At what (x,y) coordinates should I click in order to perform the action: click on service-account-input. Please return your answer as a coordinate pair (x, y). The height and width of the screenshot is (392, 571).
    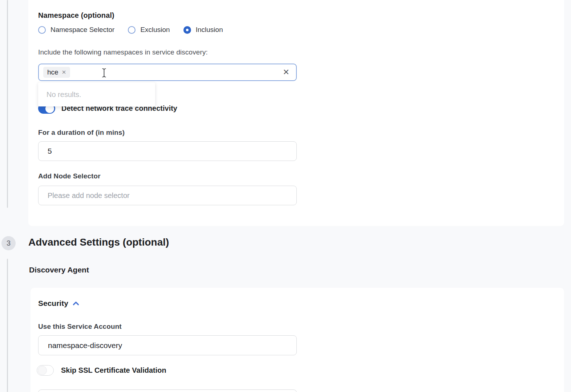
    Looking at the image, I should click on (167, 345).